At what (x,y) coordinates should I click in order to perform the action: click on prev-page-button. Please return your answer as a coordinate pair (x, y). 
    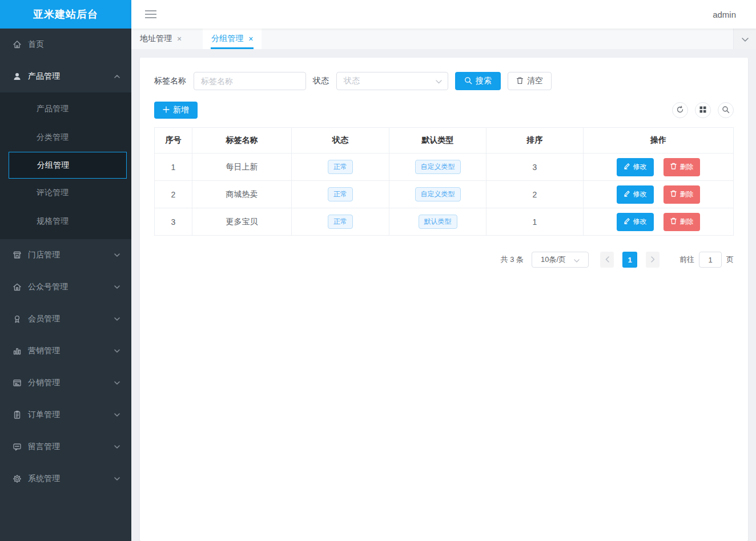
    Looking at the image, I should click on (607, 260).